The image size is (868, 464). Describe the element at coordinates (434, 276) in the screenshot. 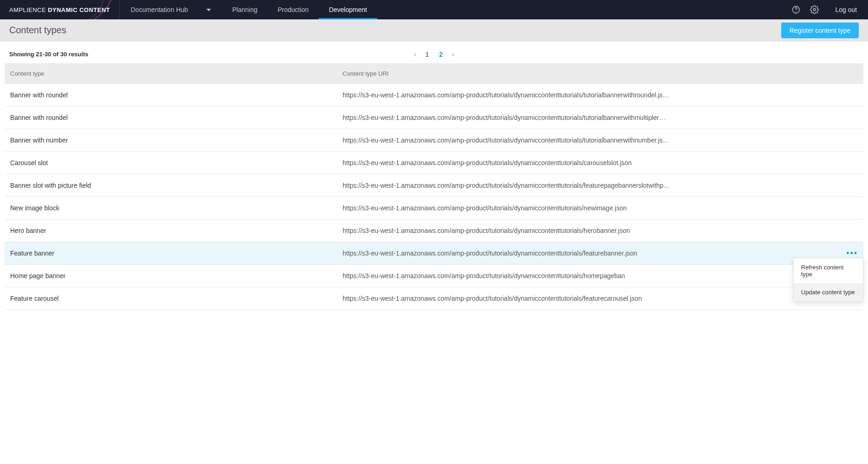

I see `table-row: Home page bannerhttps://s3-eu-west-1.ama…` at that location.